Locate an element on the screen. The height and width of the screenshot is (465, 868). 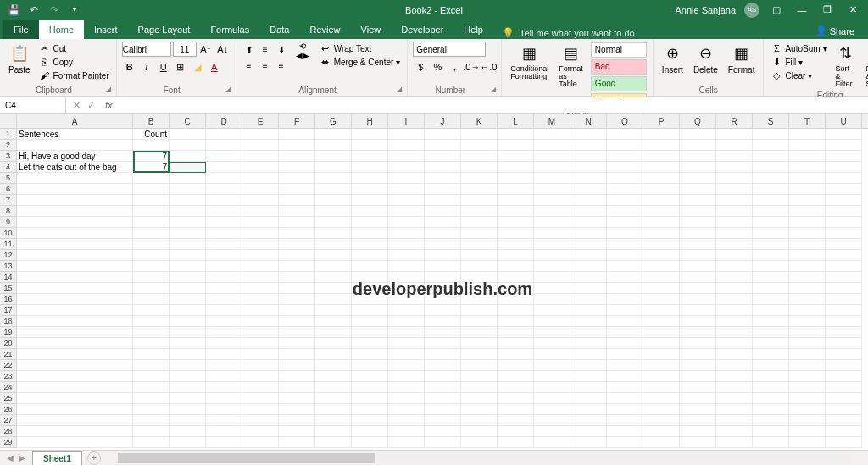
user-avatar: AS is located at coordinates (752, 10).